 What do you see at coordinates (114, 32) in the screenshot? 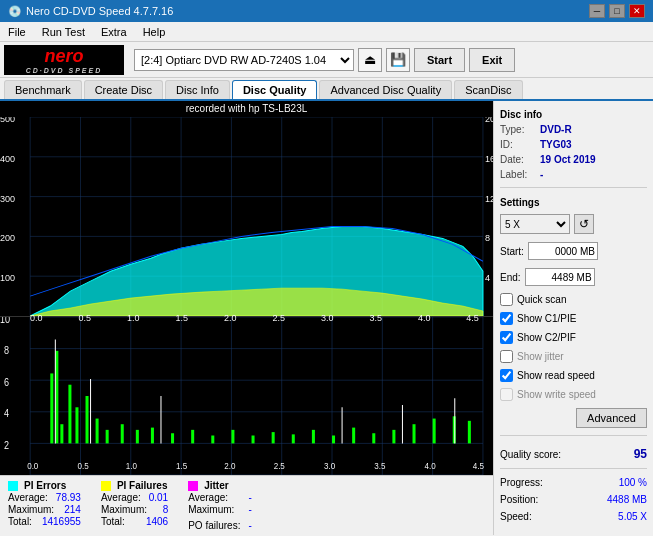
I see `menu-extra: Extra` at bounding box center [114, 32].